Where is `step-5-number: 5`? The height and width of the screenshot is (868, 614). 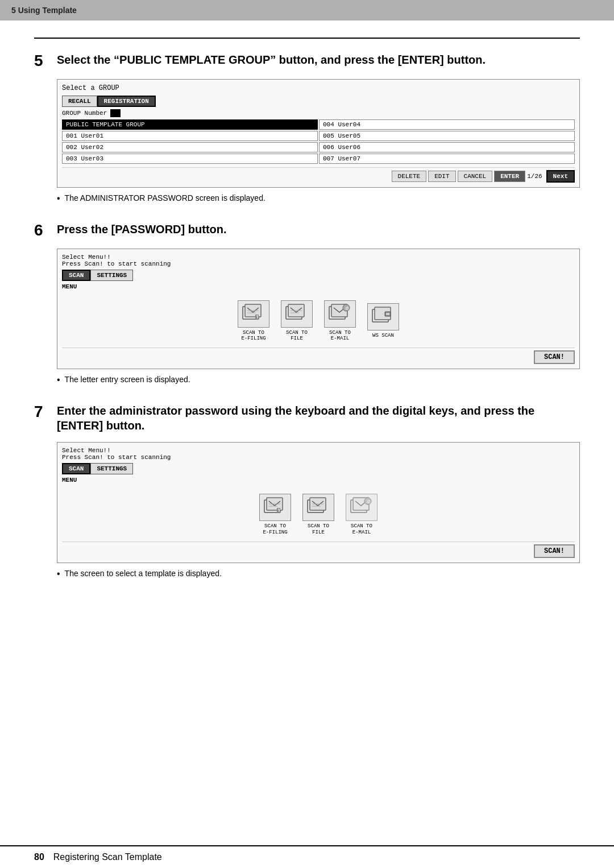 step-5-number: 5 is located at coordinates (45, 61).